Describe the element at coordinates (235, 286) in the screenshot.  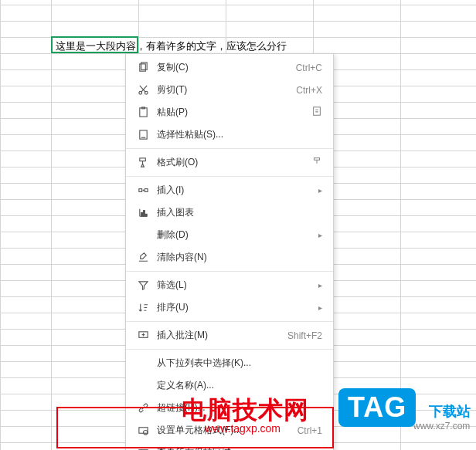
I see `menu-label: 筛选(L)` at that location.